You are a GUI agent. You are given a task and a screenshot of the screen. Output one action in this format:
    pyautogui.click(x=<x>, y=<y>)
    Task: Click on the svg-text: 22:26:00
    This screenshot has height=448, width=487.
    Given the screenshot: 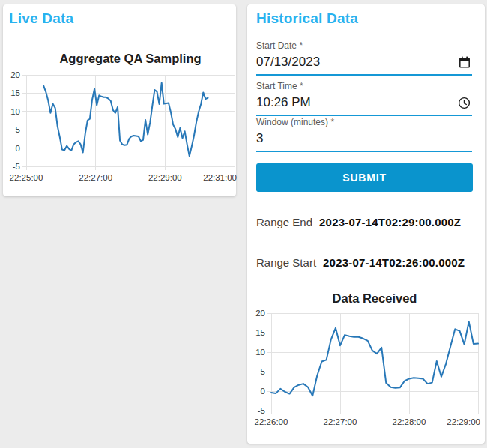 What is the action you would take?
    pyautogui.click(x=271, y=422)
    